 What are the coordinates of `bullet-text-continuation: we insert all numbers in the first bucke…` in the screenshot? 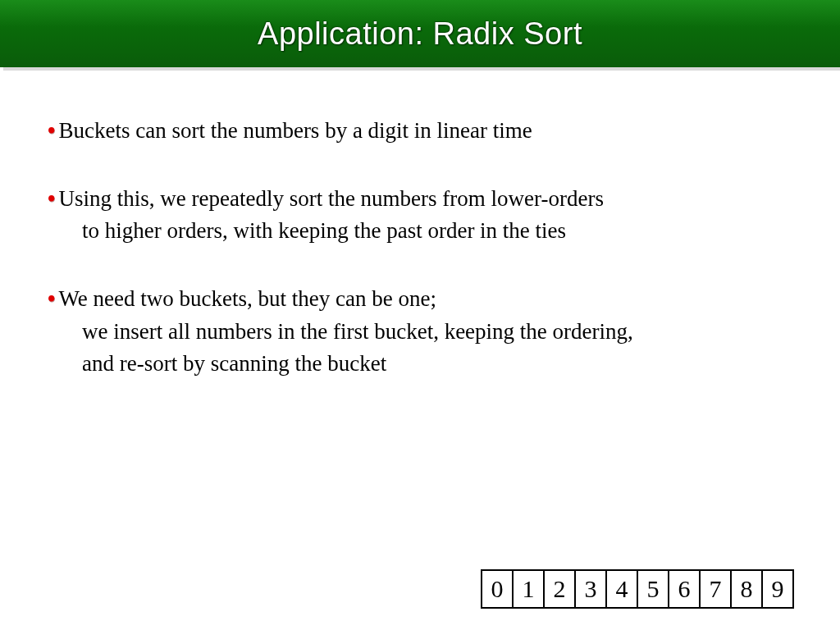 It's located at (423, 331).